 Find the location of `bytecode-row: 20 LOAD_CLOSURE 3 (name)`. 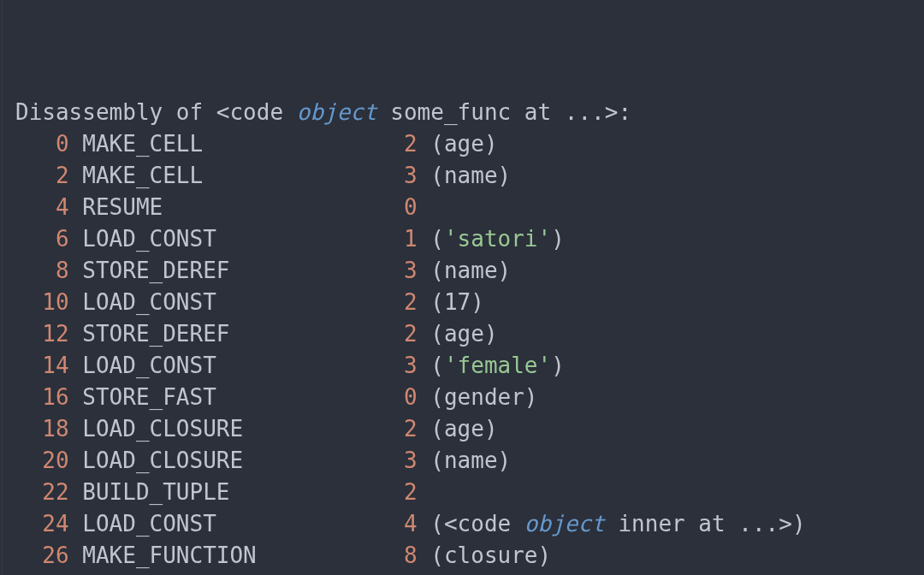

bytecode-row: 20 LOAD_CLOSURE 3 (name) is located at coordinates (470, 460).